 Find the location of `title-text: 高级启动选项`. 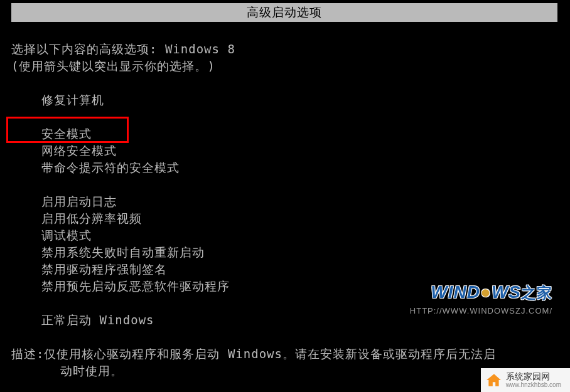

title-text: 高级启动选项 is located at coordinates (284, 12).